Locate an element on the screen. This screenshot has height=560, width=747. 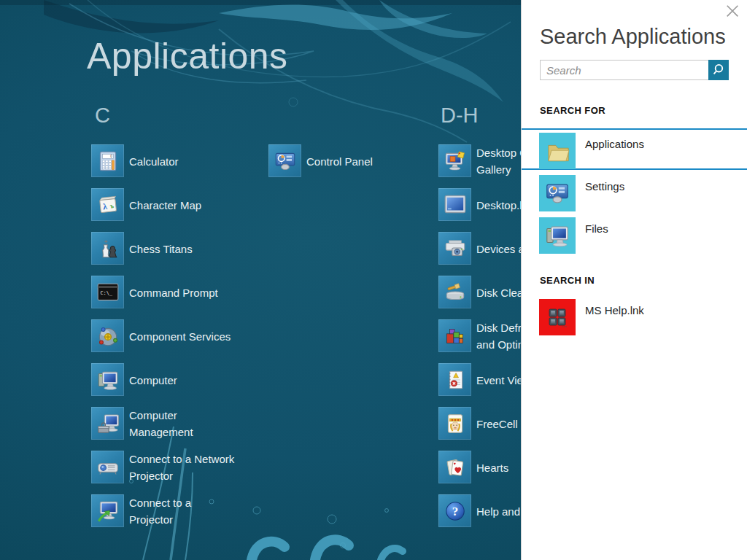
app-item-computer: Computer is located at coordinates (181, 385).